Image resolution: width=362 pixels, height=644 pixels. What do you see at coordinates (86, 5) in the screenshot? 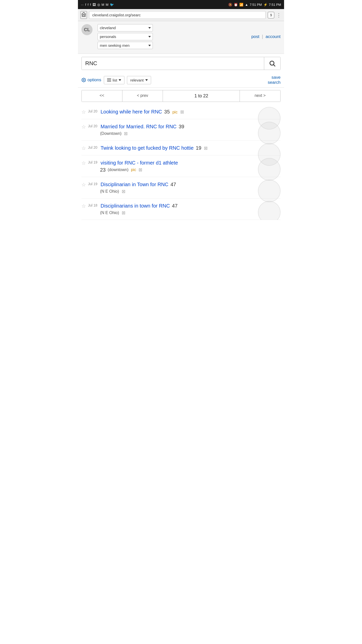
I see `facebook-icon: f` at bounding box center [86, 5].